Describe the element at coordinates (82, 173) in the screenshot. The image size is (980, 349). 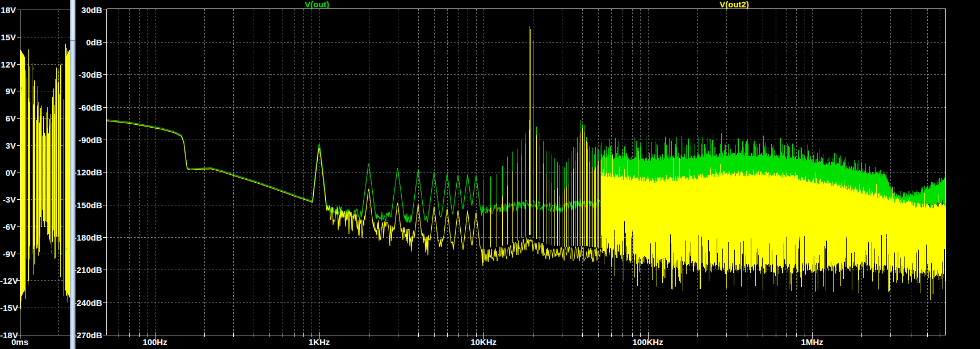
I see `fft-y-tick-label: -120dB` at that location.